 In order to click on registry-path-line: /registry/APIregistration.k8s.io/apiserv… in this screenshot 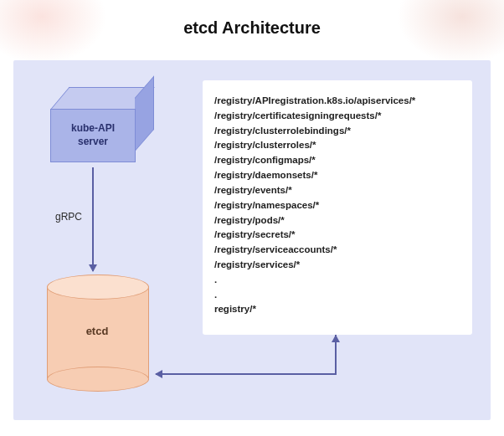, I will do `click(337, 101)`.